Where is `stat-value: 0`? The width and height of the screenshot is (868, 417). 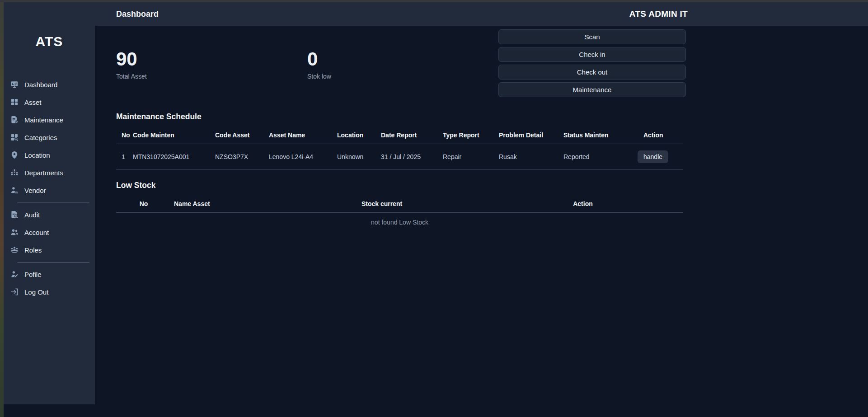
stat-value: 0 is located at coordinates (403, 59).